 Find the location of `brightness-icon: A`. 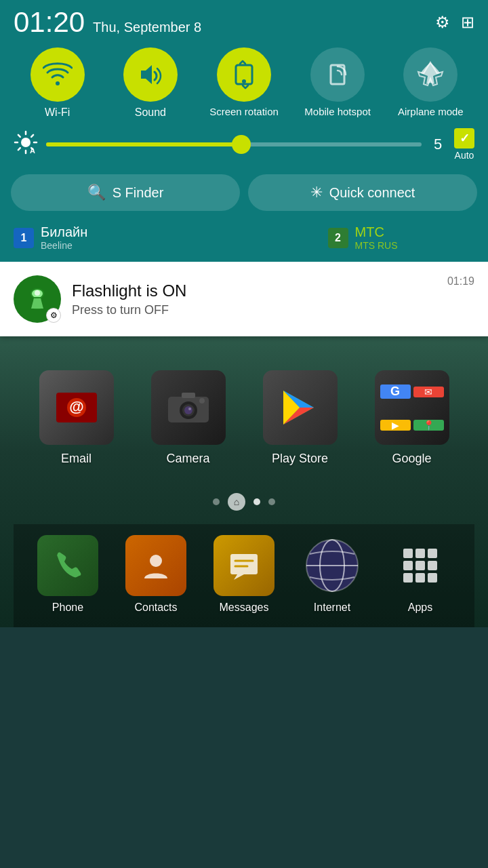

brightness-icon: A is located at coordinates (26, 145).